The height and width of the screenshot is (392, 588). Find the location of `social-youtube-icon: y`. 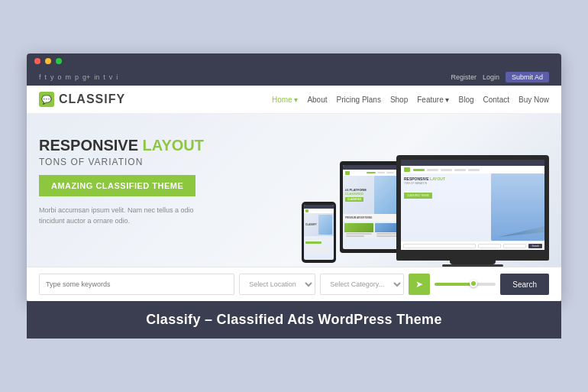

social-youtube-icon: y is located at coordinates (52, 77).